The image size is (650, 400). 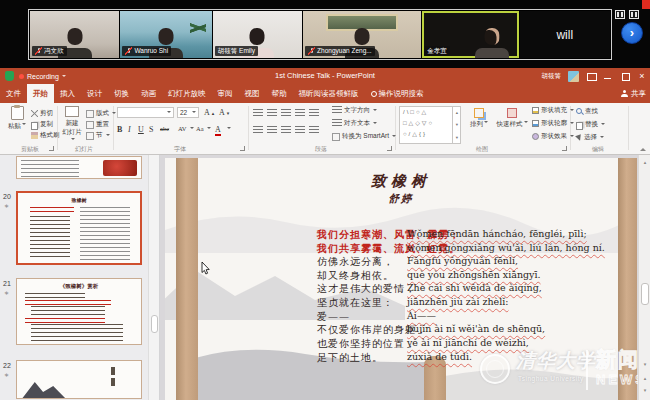 I want to click on tab-review: 审阅, so click(x=226, y=94).